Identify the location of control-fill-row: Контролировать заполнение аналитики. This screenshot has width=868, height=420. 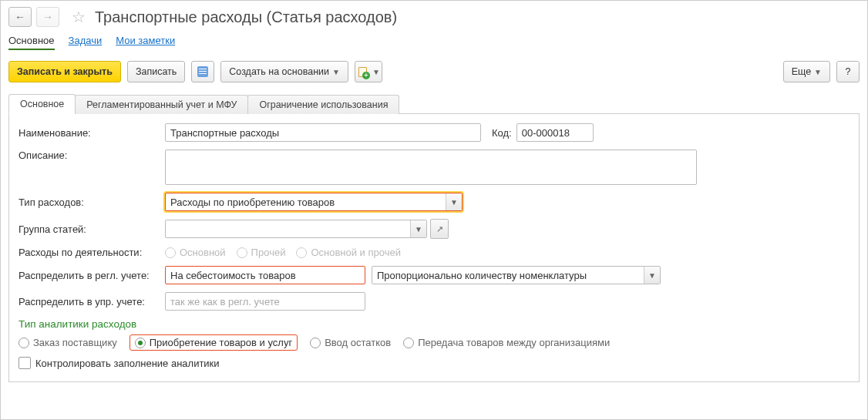
(434, 363).